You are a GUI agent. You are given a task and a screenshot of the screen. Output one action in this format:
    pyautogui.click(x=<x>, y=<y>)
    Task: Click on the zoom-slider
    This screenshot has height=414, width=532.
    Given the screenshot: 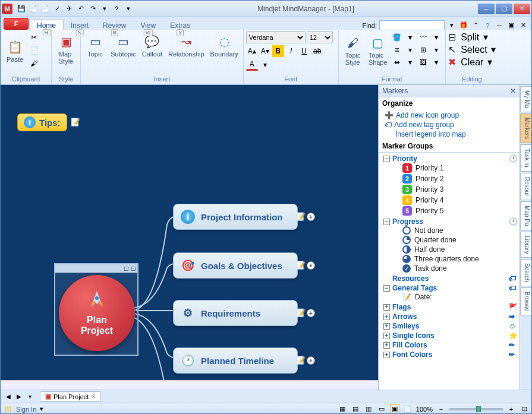 What is the action you would take?
    pyautogui.click(x=476, y=409)
    